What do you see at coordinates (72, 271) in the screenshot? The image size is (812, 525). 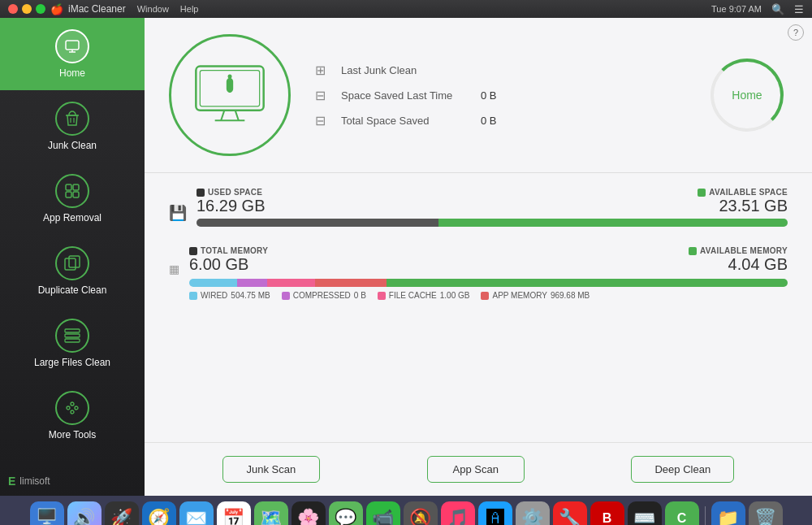 I see `sidebar-item-duplicate-clean: Duplicate Clean` at bounding box center [72, 271].